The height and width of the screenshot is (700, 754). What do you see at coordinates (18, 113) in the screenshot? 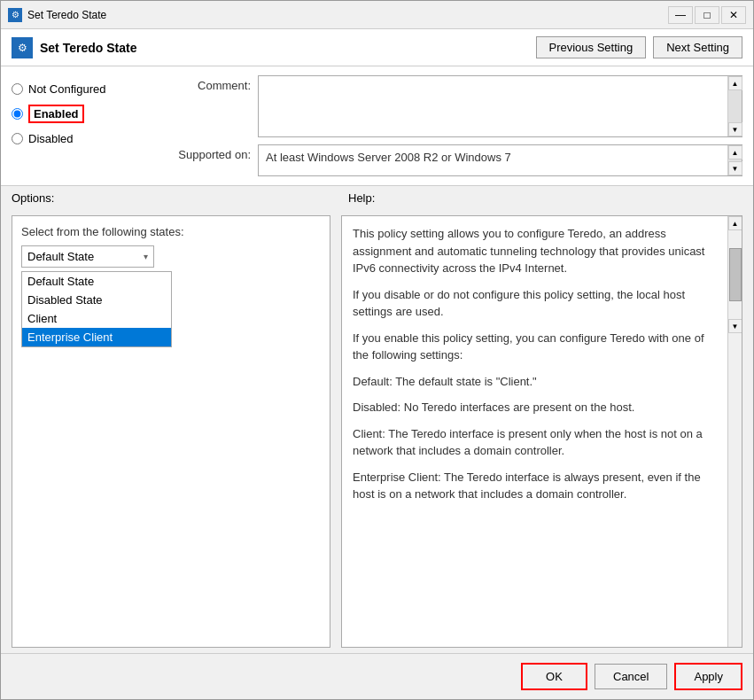
I see `enabled-input` at bounding box center [18, 113].